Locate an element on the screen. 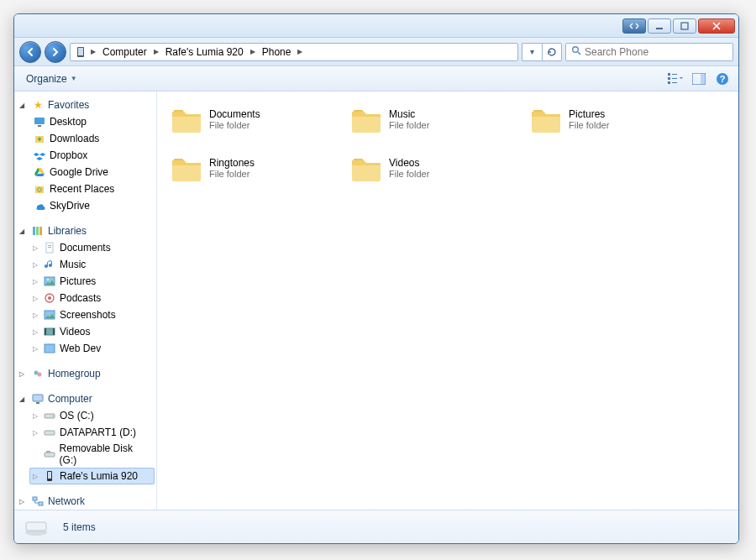 The height and width of the screenshot is (560, 756). tree-header-libraries: ◢ Libraries is located at coordinates (86, 231).